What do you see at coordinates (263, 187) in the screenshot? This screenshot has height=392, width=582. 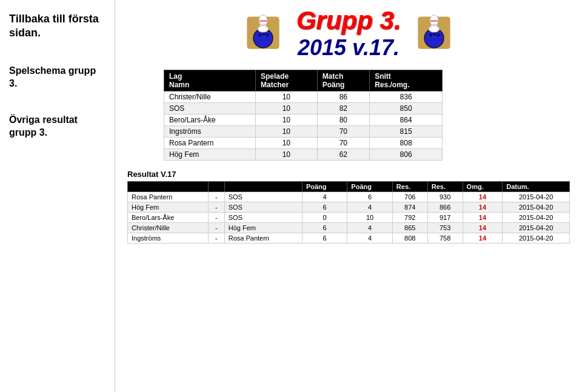 I see `res-col-team2` at bounding box center [263, 187].